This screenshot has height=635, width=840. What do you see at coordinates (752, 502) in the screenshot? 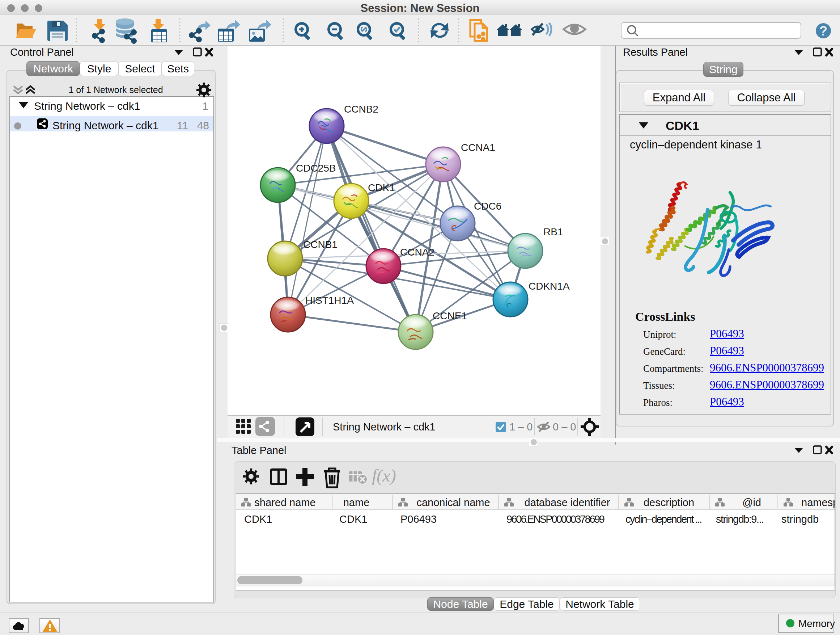
I see `svg-text: @id` at bounding box center [752, 502].